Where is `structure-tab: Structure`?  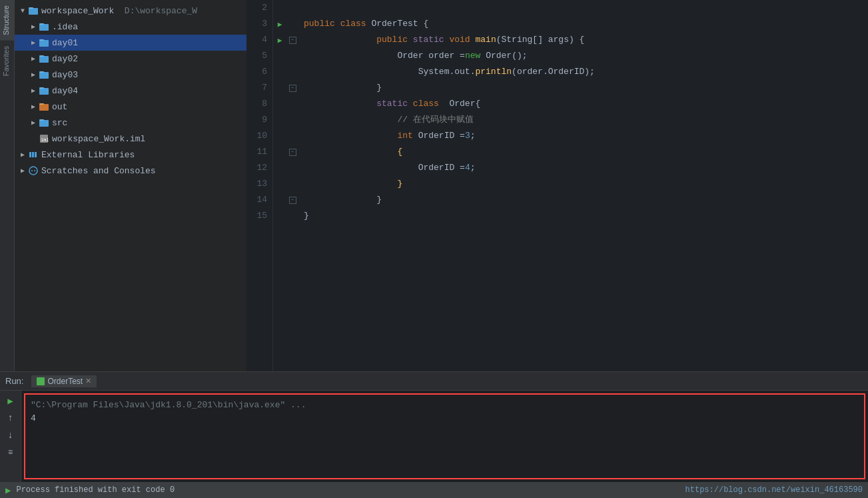 structure-tab: Structure is located at coordinates (7, 20).